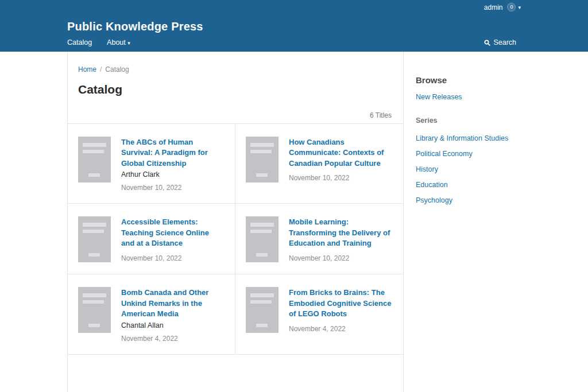  What do you see at coordinates (502, 42) in the screenshot?
I see `search-button: Search` at bounding box center [502, 42].